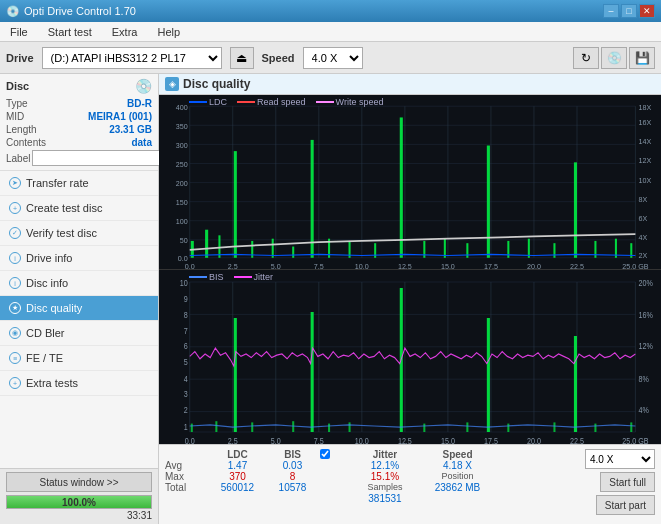  What do you see at coordinates (577, 266) in the screenshot?
I see `svg-text: 22.5` at bounding box center [577, 266].